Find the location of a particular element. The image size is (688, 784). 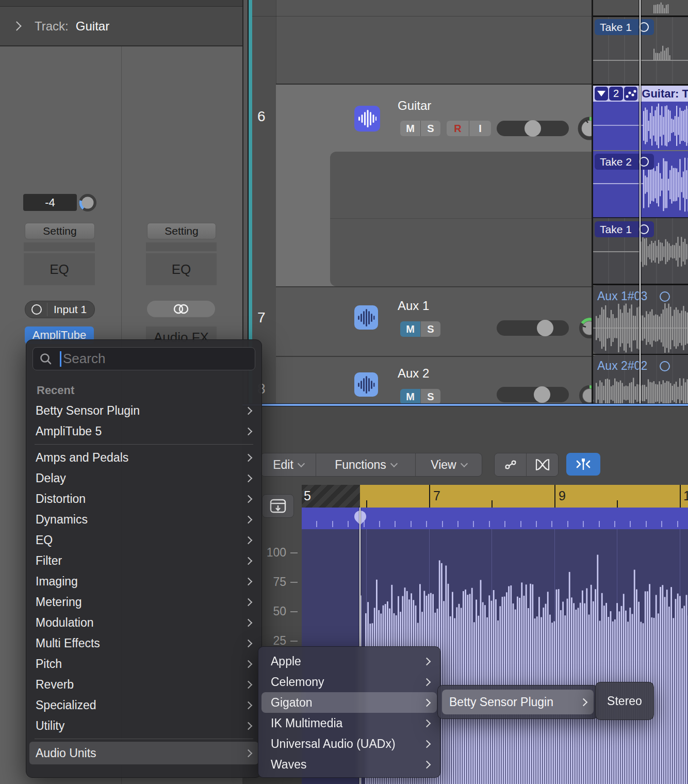

automation-tool-button is located at coordinates (511, 465).